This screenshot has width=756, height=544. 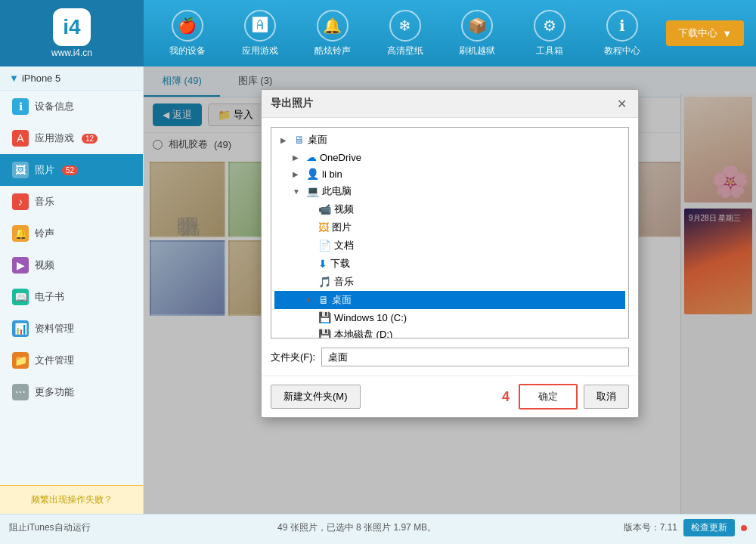 What do you see at coordinates (550, 33) in the screenshot?
I see `nav-item-工具箱: ⚙工具箱` at bounding box center [550, 33].